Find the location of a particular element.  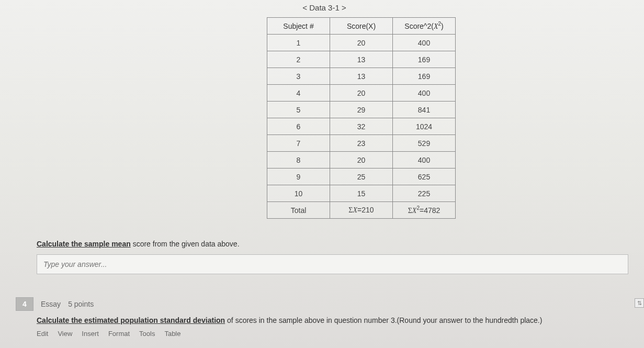

total-sumsq: ΣX2=4782 is located at coordinates (424, 210).